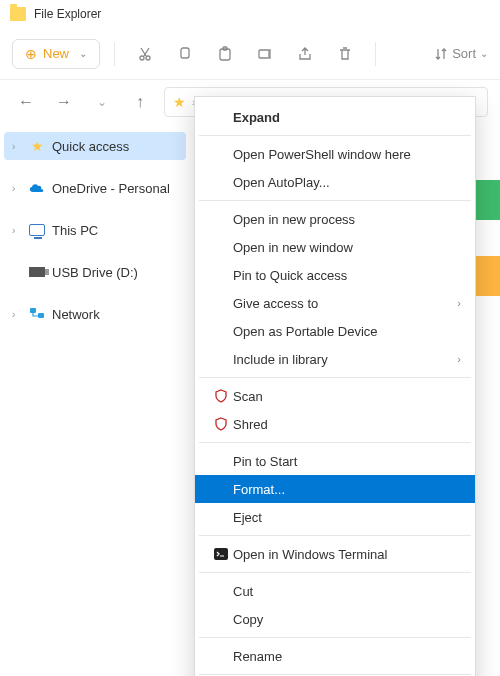  What do you see at coordinates (441, 54) in the screenshot?
I see `sort-icon` at bounding box center [441, 54].